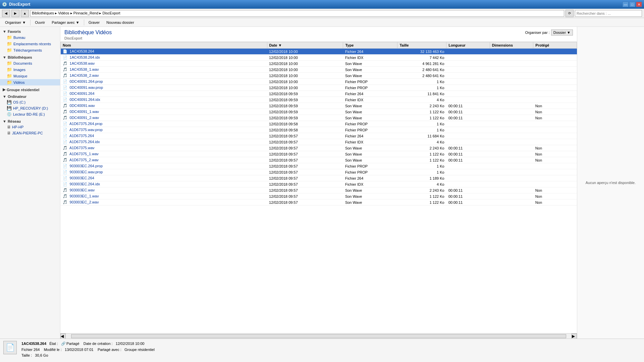  What do you see at coordinates (319, 202) in the screenshot?
I see `table-row: 🎵 903003EC_2.wav 12/02/2018 09:57 Son Wa…` at bounding box center [319, 202].